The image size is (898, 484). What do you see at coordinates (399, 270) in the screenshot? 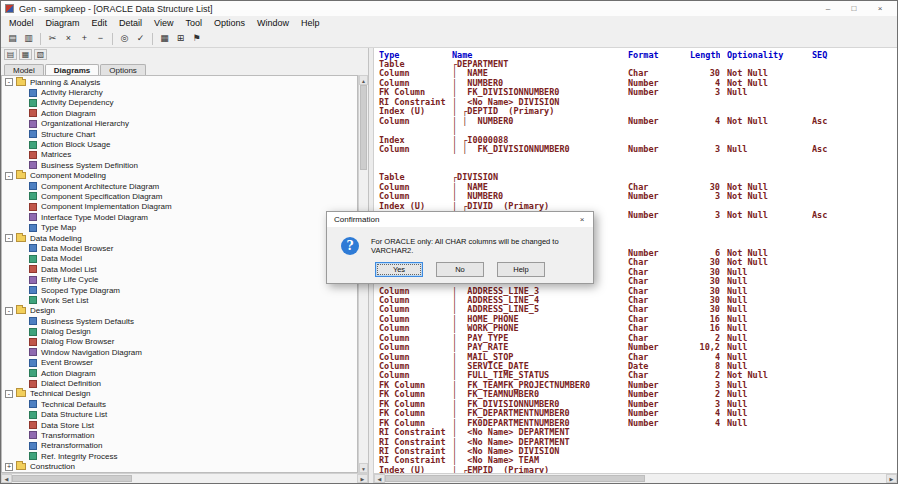
I see `yes-button: Yes` at bounding box center [399, 270].